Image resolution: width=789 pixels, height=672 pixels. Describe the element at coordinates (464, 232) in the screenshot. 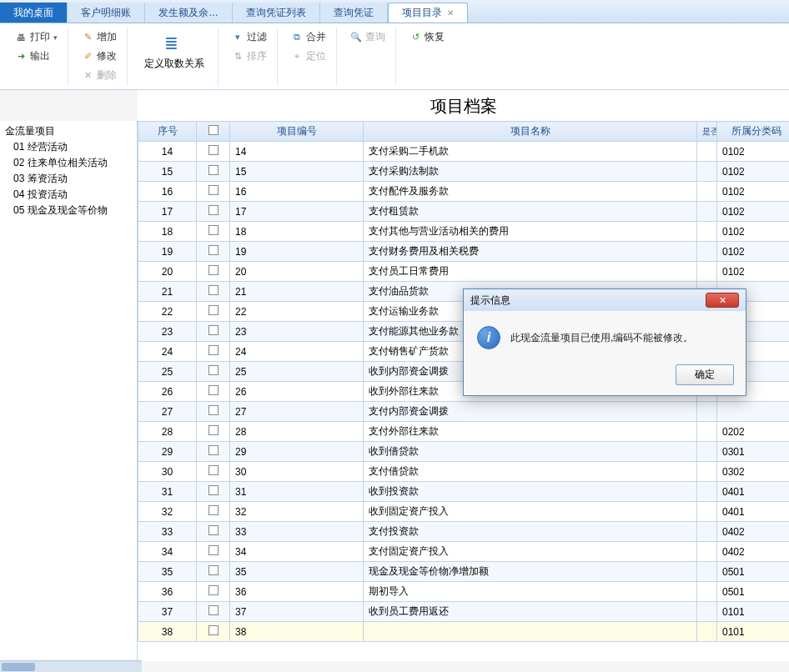

I see `table-row: 1818支付其他与营业活动相关的费用0102现金流出` at that location.